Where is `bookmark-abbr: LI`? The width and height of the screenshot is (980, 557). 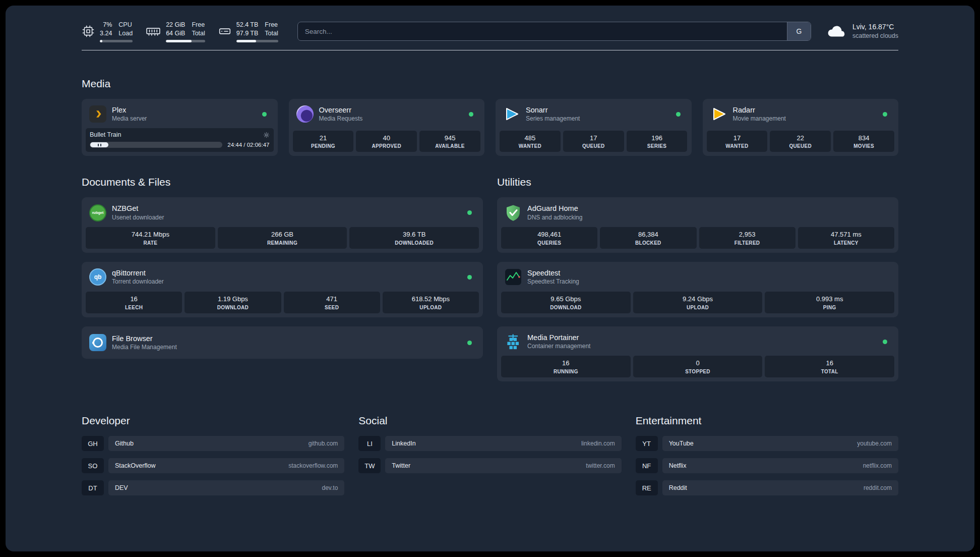
bookmark-abbr: LI is located at coordinates (370, 443).